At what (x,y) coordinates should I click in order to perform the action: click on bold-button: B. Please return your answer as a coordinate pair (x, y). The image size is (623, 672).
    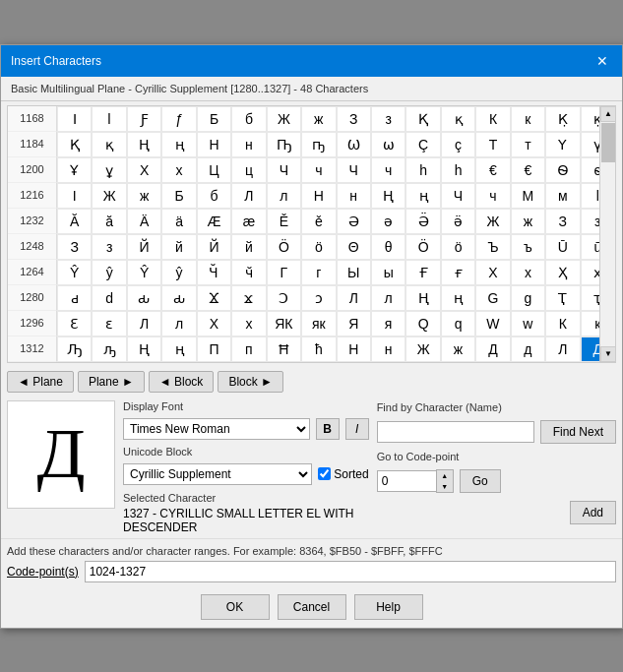
    Looking at the image, I should click on (328, 429).